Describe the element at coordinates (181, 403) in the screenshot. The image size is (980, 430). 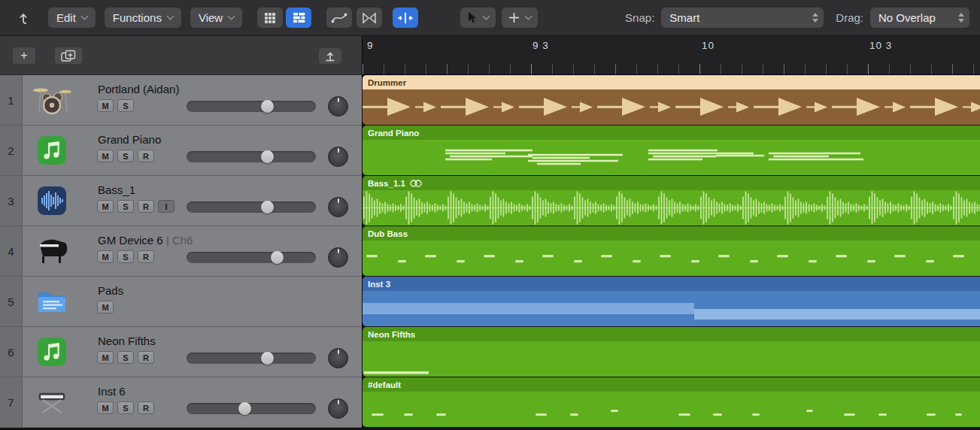
I see `track-header-7: 7 Inst 6 M S R` at that location.